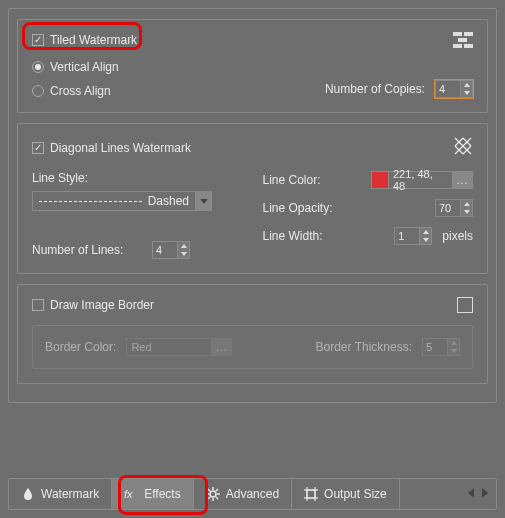 The width and height of the screenshot is (505, 518). What do you see at coordinates (131, 494) in the screenshot?
I see `fx-icon: fx` at bounding box center [131, 494].